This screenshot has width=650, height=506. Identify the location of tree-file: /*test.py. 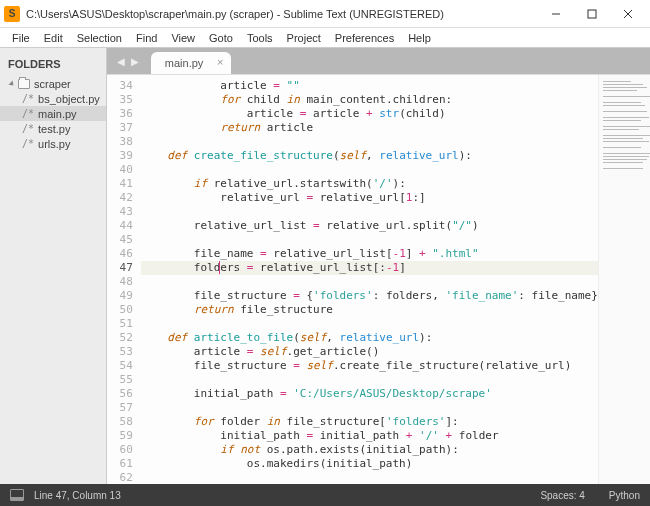
(53, 128).